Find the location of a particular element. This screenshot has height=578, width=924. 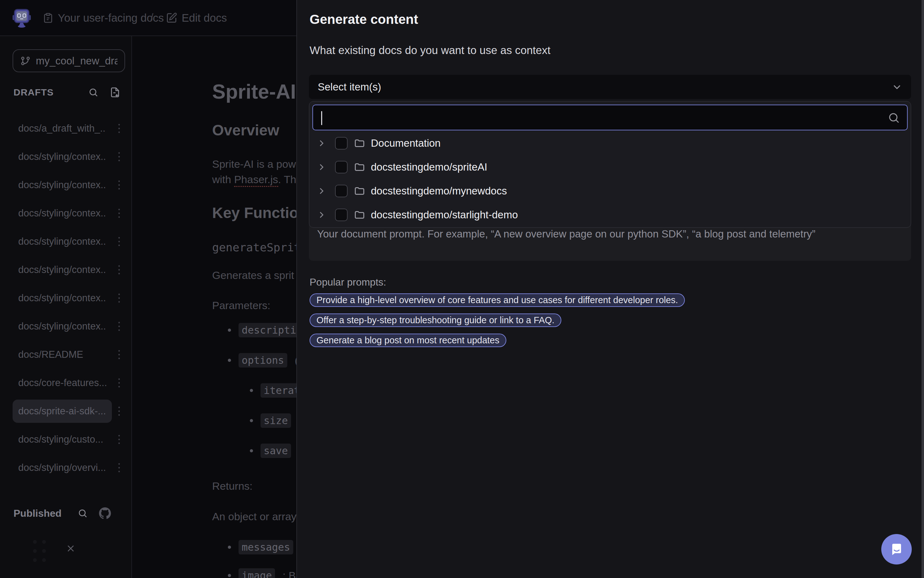

popular-prompts-label: Popular prompts: is located at coordinates (348, 282).